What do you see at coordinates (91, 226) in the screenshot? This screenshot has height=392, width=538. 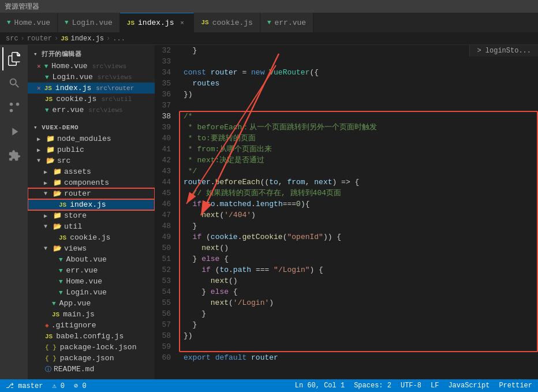 I see `sidebar-folder-util: ▼ 📂 util` at bounding box center [91, 226].